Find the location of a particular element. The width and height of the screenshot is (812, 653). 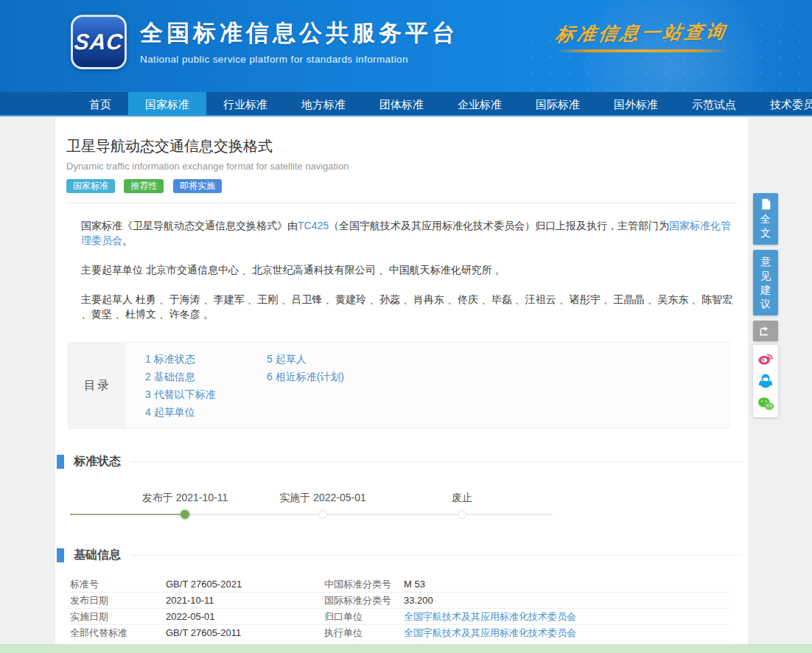

slogan-text: 标准信息一站查询 is located at coordinates (642, 32).